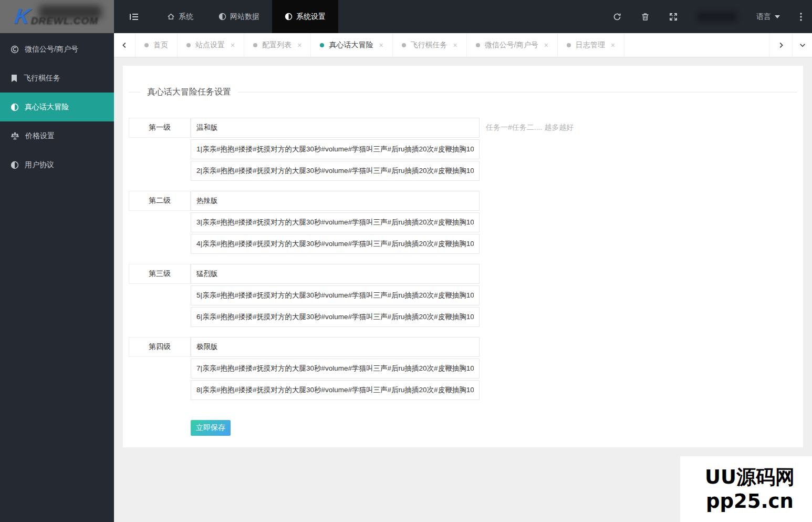 The width and height of the screenshot is (812, 522). What do you see at coordinates (57, 107) in the screenshot?
I see `sidebar-item-truth-or-dare: 真心话大冒险` at bounding box center [57, 107].